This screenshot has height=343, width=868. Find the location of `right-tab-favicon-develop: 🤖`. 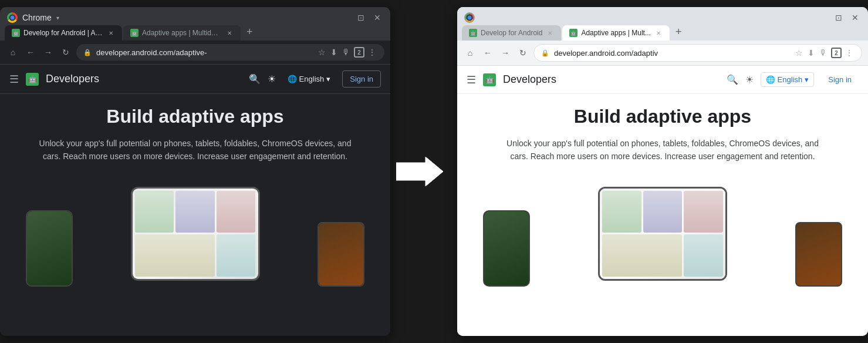

right-tab-favicon-develop: 🤖 is located at coordinates (473, 33).